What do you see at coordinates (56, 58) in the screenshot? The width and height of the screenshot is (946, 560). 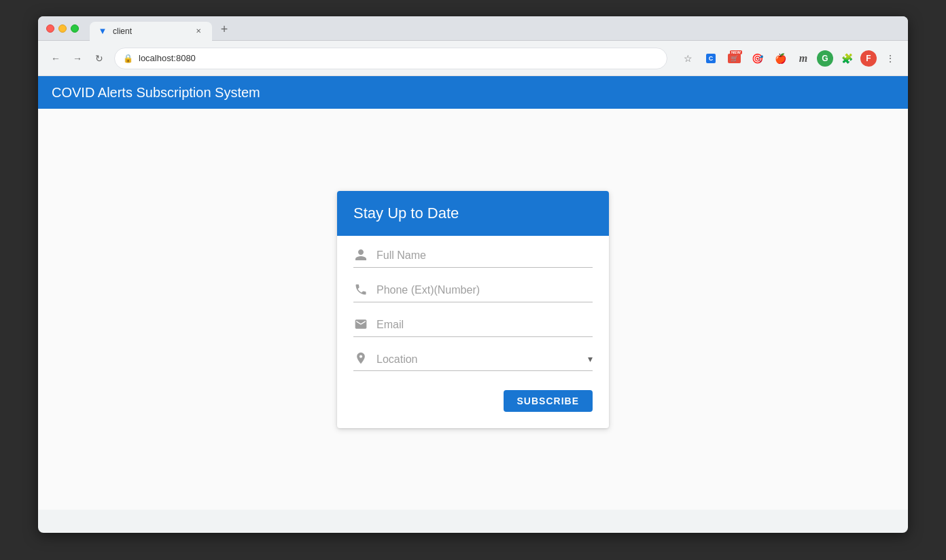 I see `back-button: ←` at bounding box center [56, 58].